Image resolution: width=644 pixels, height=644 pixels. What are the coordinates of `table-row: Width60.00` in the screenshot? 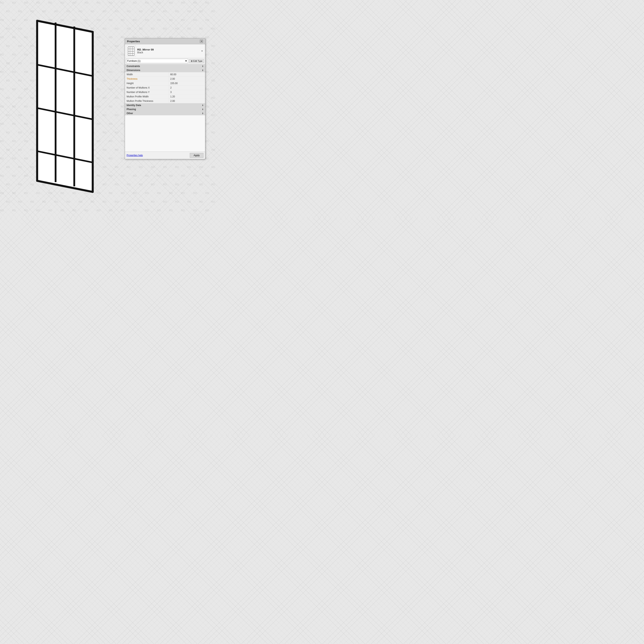 It's located at (165, 75).